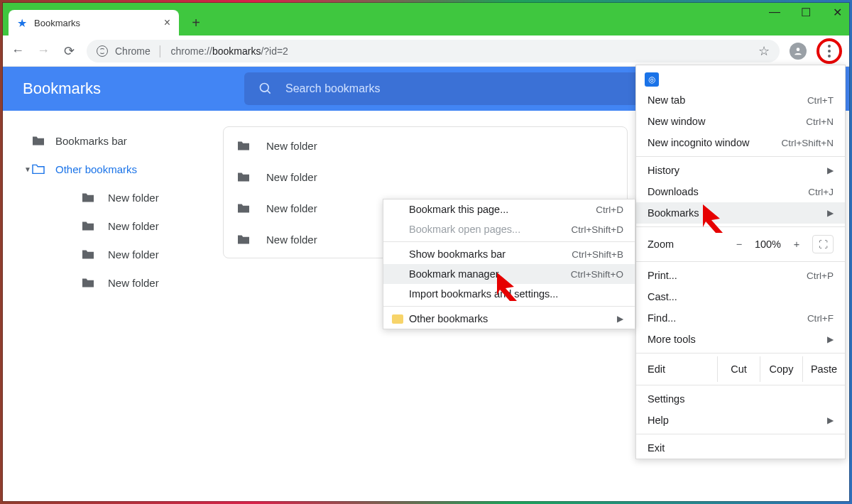 The height and width of the screenshot is (504, 852). What do you see at coordinates (95, 23) in the screenshot?
I see `tab-title: Bookmarks` at bounding box center [95, 23].